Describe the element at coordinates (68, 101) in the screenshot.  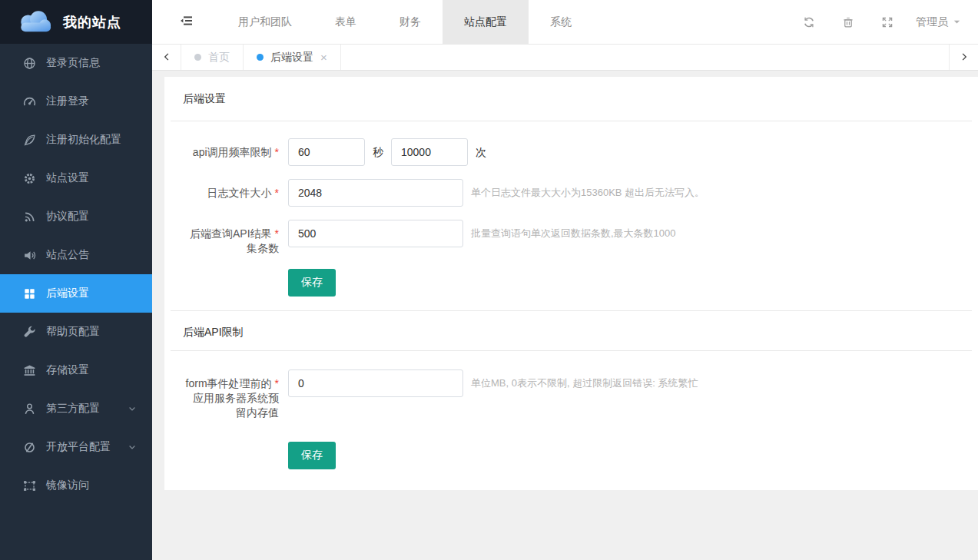
I see `sidebar-item-label: 注册登录` at that location.